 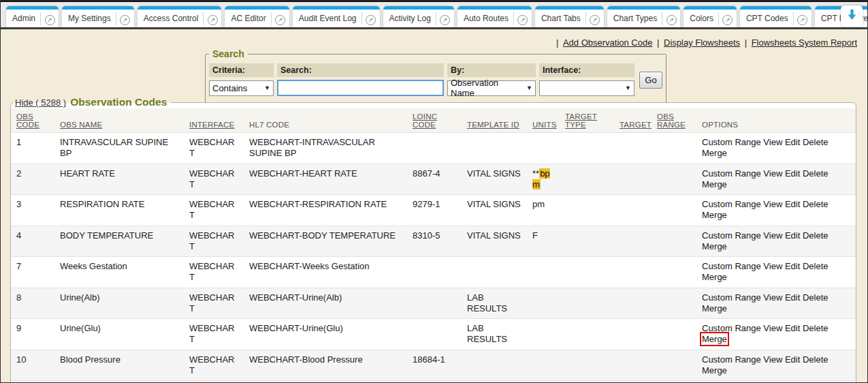 What do you see at coordinates (852, 16) in the screenshot?
I see `tab-scroll-down-button` at bounding box center [852, 16].